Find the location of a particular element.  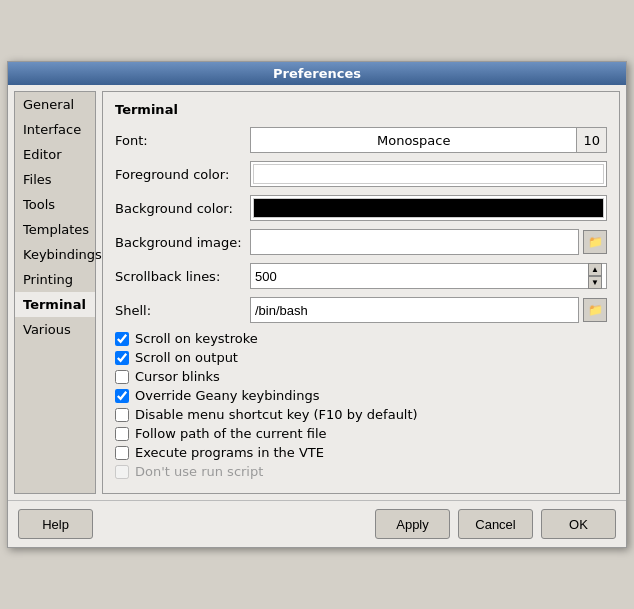

checkbox-row-1: Scroll on output is located at coordinates (361, 358).